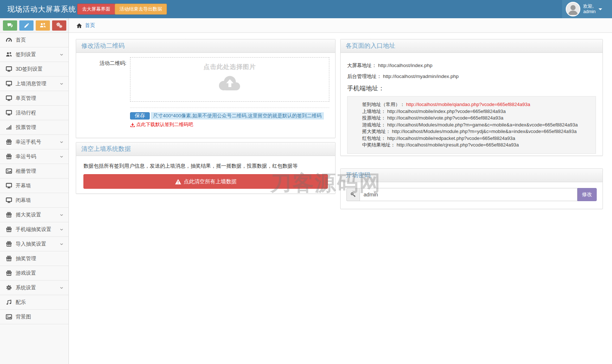 Image resolution: width=612 pixels, height=364 pixels. Describe the element at coordinates (230, 67) in the screenshot. I see `upload-placeholder: 点击此处选择图片` at that location.